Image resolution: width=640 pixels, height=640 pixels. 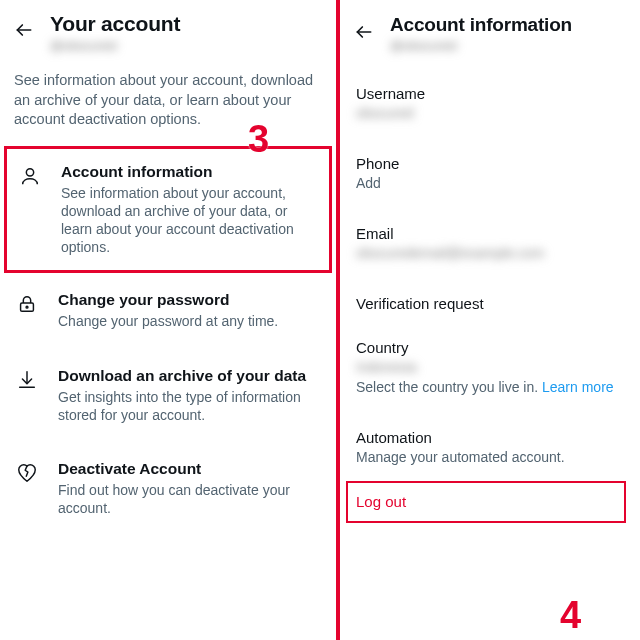 What do you see at coordinates (490, 348) in the screenshot?
I see `label-country: Country` at bounding box center [490, 348].